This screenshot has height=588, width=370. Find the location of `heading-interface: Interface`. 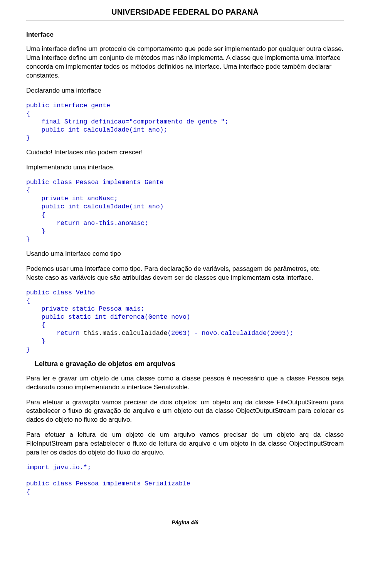

heading-interface: Interface is located at coordinates (185, 35).